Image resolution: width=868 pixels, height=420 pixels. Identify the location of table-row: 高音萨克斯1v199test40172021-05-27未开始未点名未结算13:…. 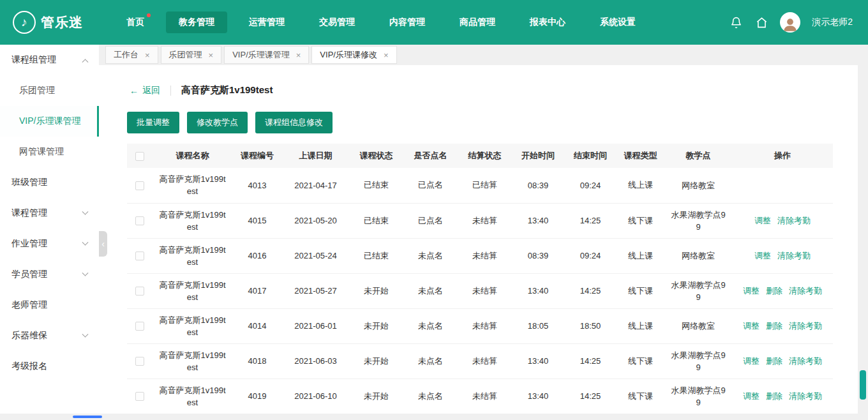
(480, 291).